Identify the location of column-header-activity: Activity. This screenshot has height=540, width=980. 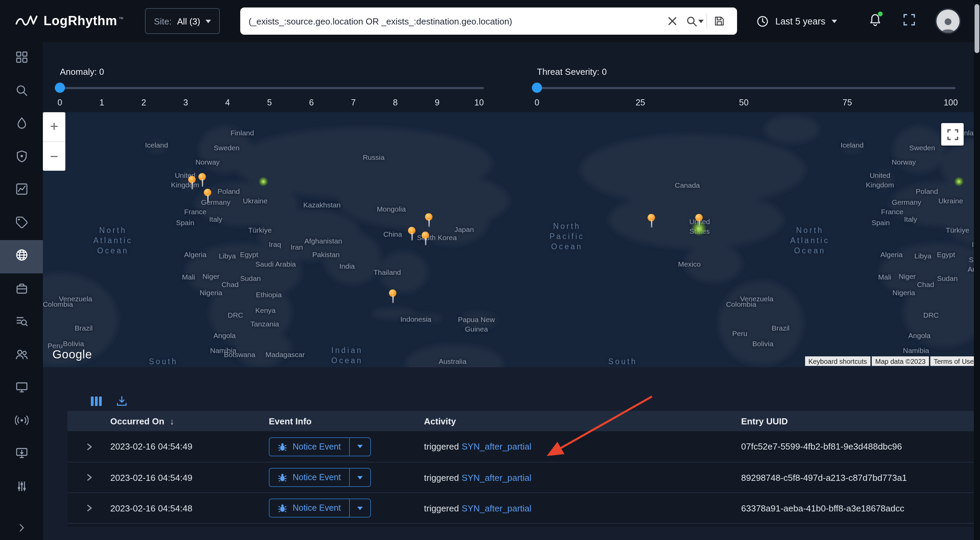
(582, 421).